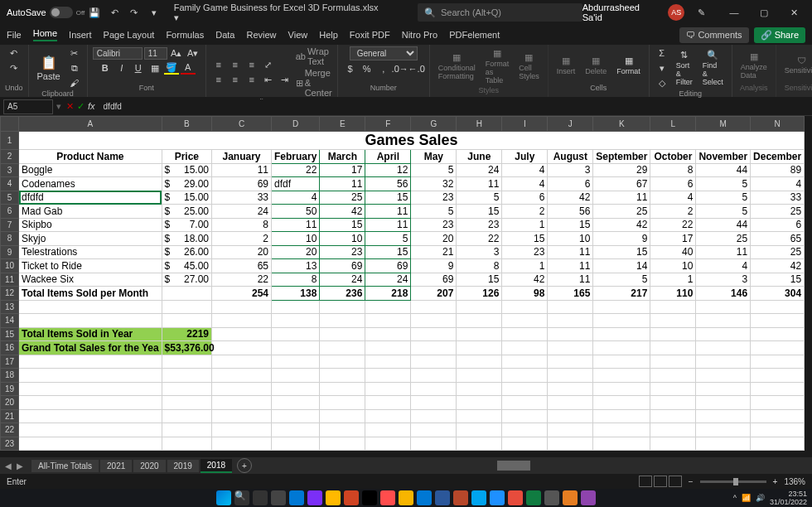 The width and height of the screenshot is (812, 507). Describe the element at coordinates (388, 184) in the screenshot. I see `cell-value: 56` at that location.